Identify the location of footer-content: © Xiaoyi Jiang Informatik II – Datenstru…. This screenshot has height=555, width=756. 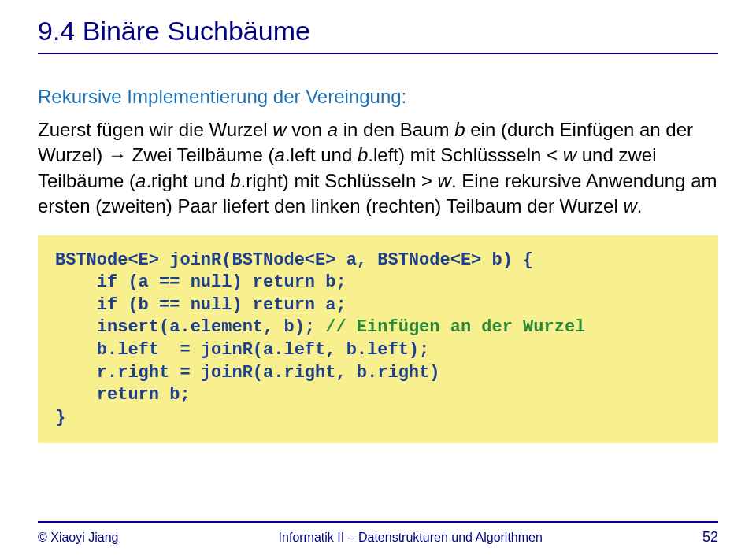
(378, 537).